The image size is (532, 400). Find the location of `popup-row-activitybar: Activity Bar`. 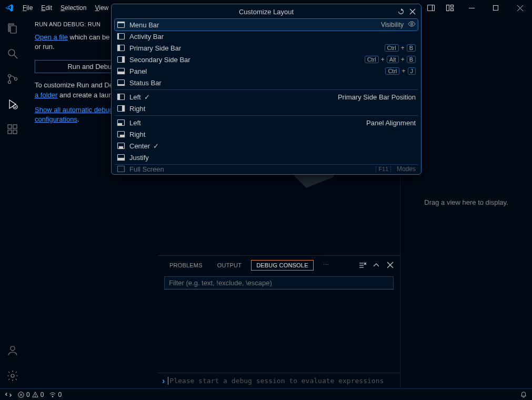

popup-row-activitybar: Activity Bar is located at coordinates (266, 36).